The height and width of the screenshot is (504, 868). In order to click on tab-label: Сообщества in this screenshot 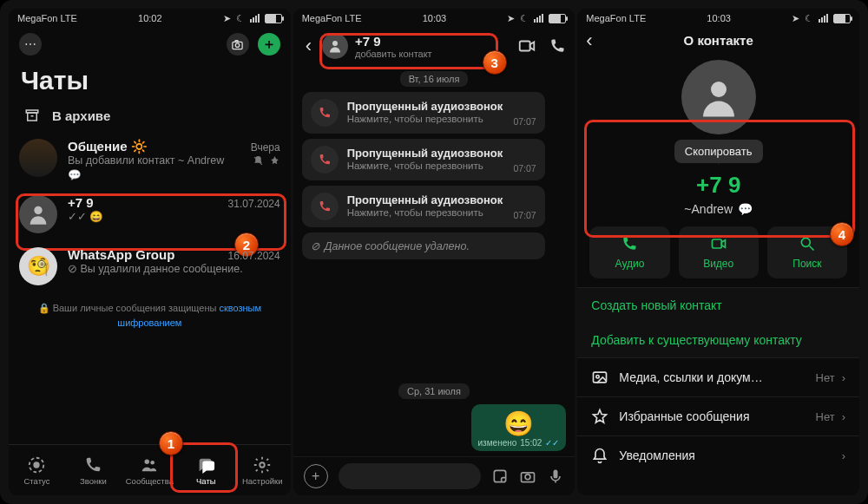, I will do `click(149, 481)`.